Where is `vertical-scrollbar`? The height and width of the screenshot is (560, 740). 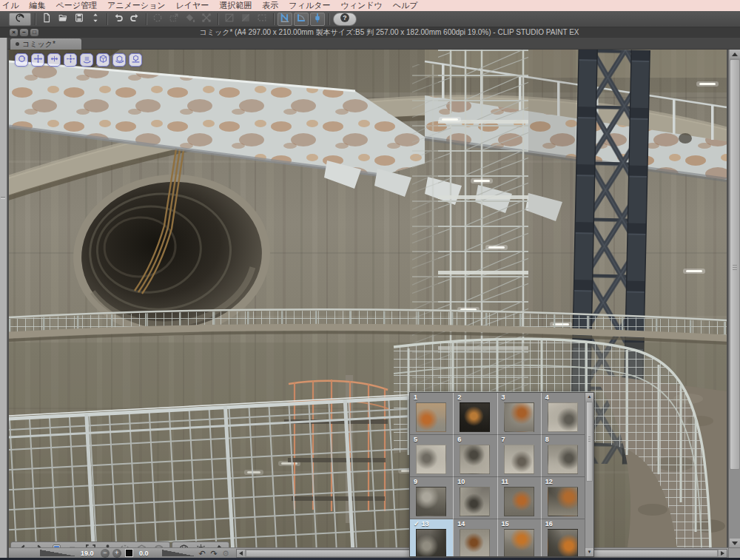
vertical-scrollbar is located at coordinates (734, 299).